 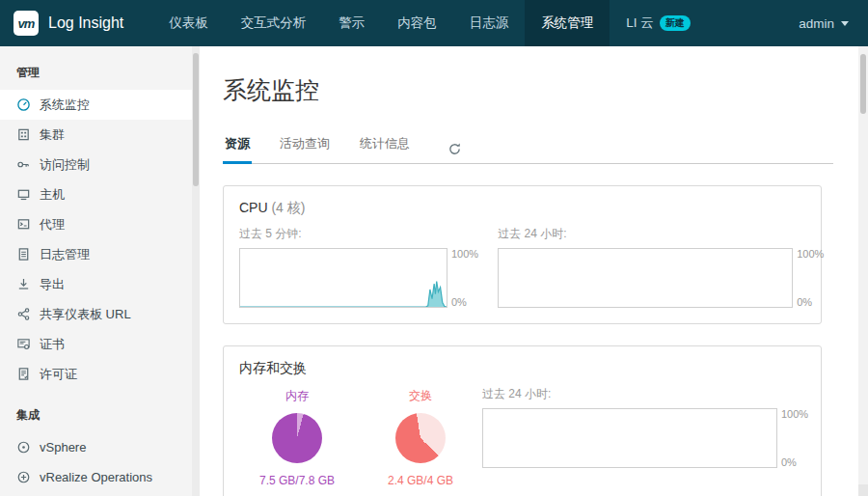 What do you see at coordinates (287, 207) in the screenshot?
I see `cpu-cores: (4 核)` at bounding box center [287, 207].